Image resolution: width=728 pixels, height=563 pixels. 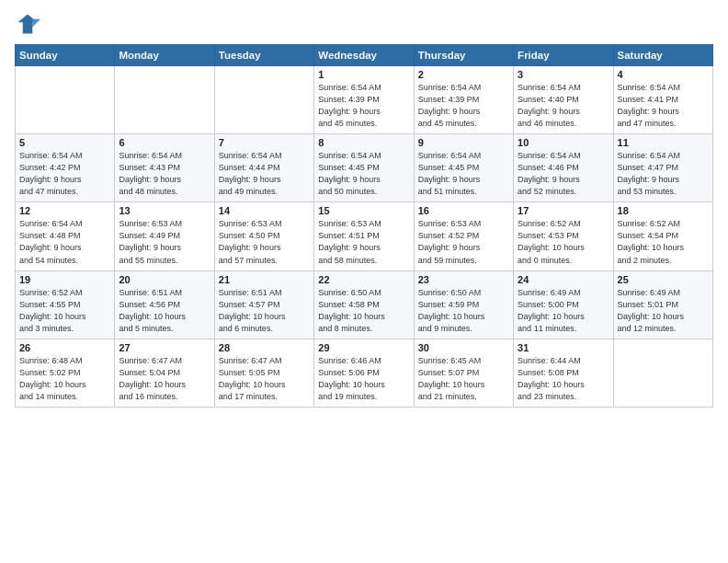 What do you see at coordinates (463, 100) in the screenshot?
I see `day-cell-2: 2Sunrise: 6:54 AM Sunset: 4:39 PM Daylig…` at bounding box center [463, 100].